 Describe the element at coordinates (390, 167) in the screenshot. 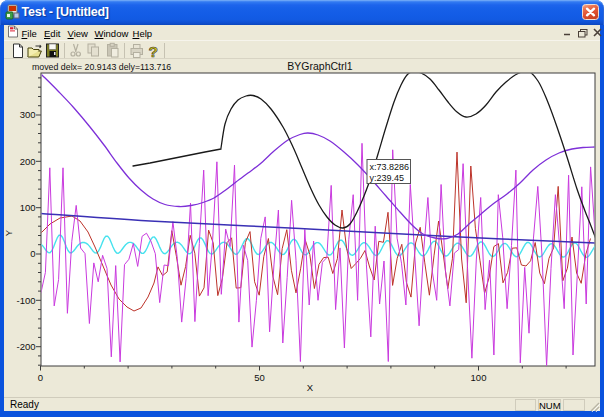

I see `svg-text: x:73.8286` at that location.